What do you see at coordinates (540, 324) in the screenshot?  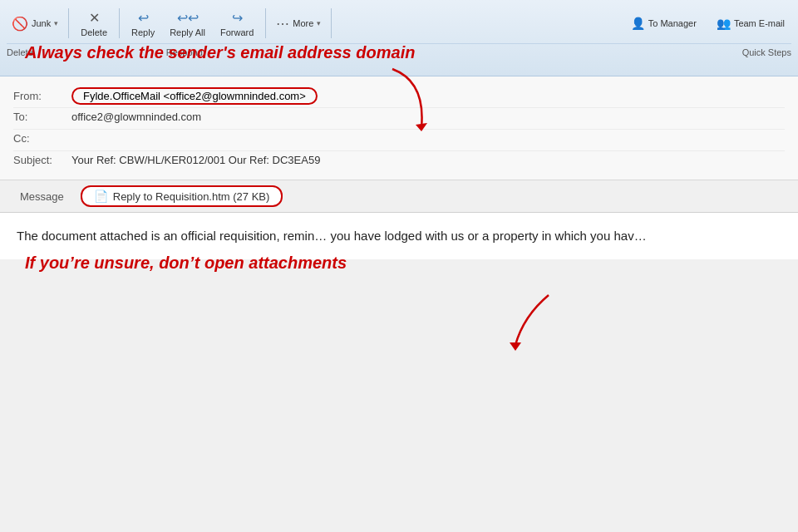 I see `arrow-bottom-svg` at bounding box center [540, 324].